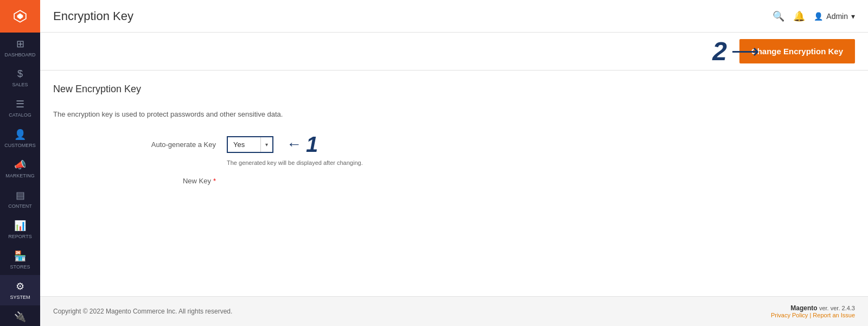 The height and width of the screenshot is (326, 868). I want to click on sidebar-item-label: System, so click(20, 297).